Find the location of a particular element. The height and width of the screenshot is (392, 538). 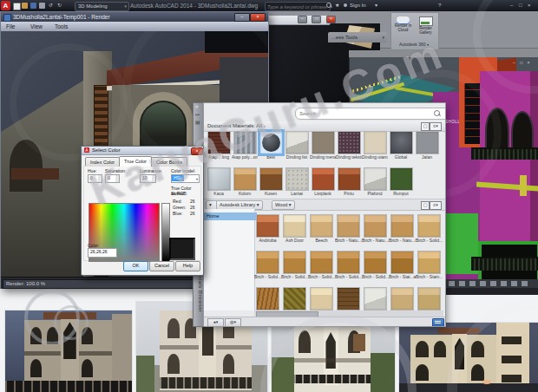

sign-in-button: Sign In is located at coordinates (358, 5).